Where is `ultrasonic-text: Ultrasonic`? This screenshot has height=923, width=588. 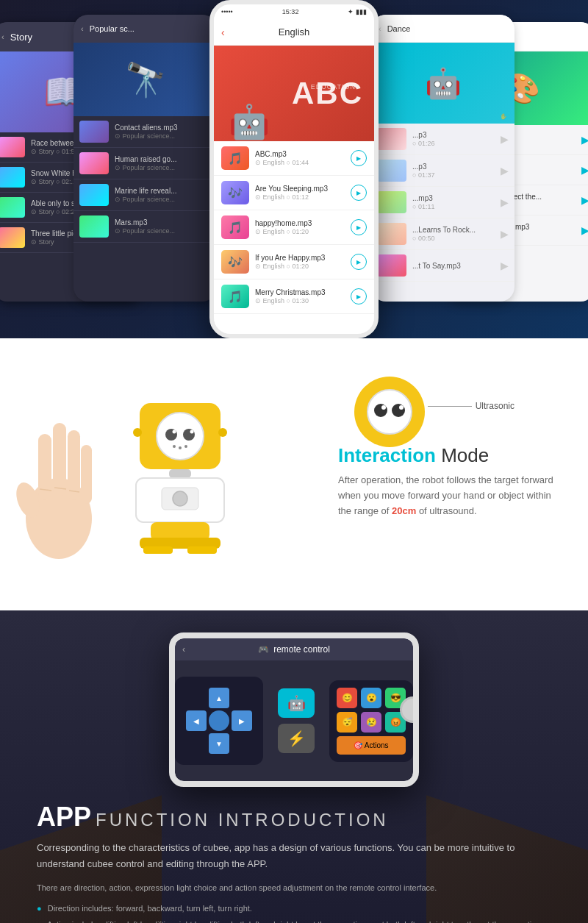
ultrasonic-text: Ultrasonic is located at coordinates (495, 406).